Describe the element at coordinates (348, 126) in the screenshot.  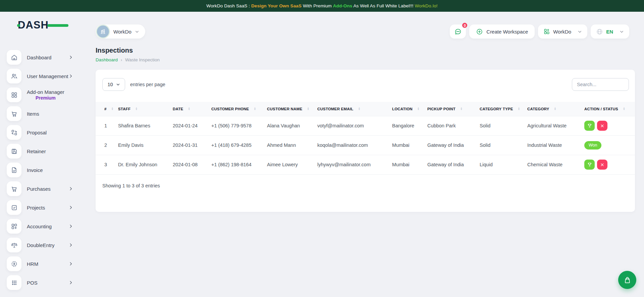
I see `cell-customer-email: votyf@mailinator.com` at that location.